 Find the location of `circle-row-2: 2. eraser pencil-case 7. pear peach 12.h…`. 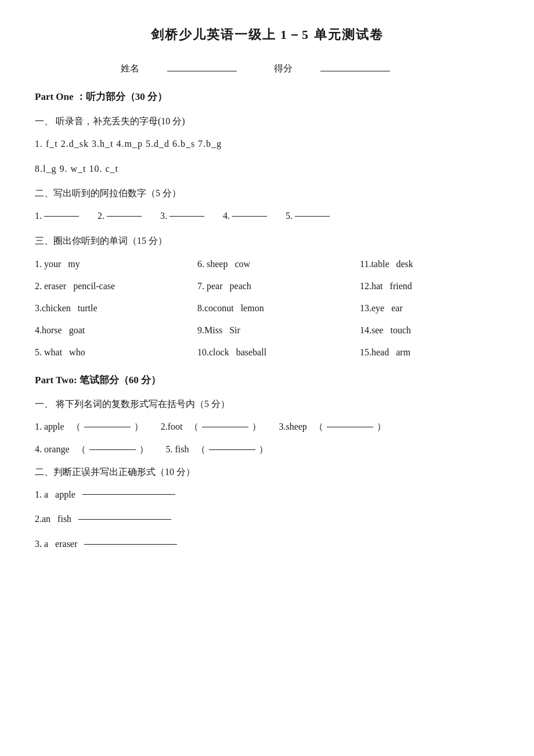

circle-row-2: 2. eraser pencil-case 7. pear peach 12.h… is located at coordinates (267, 287).